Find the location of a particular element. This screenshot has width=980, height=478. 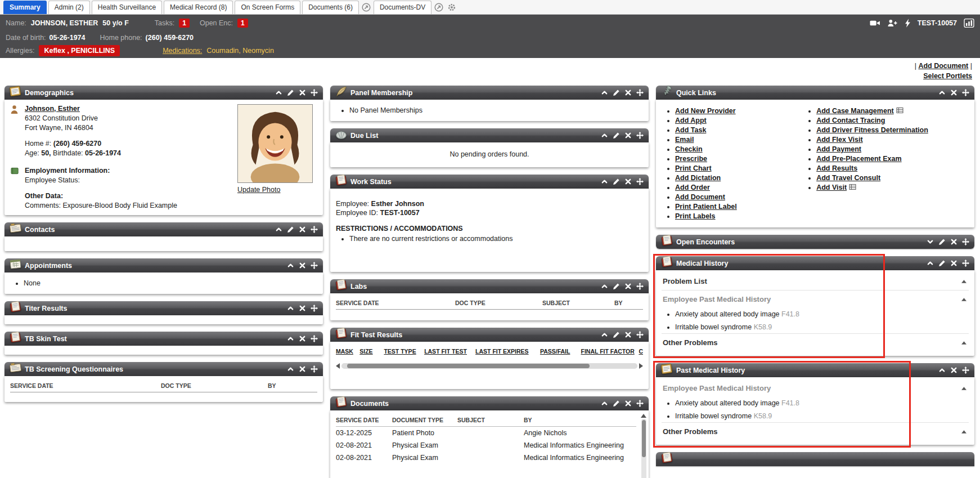

quick-link: Add Contact Tracing is located at coordinates (851, 120).